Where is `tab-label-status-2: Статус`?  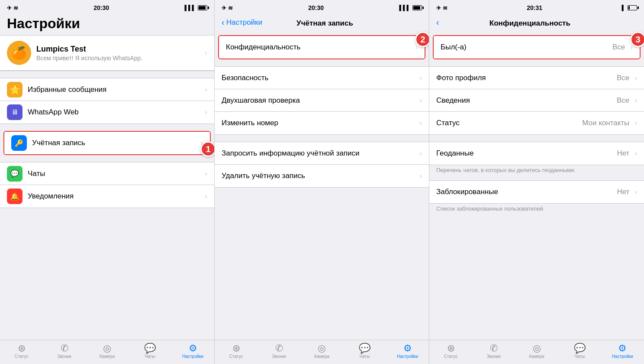 tab-label-status-2: Статус is located at coordinates (236, 356).